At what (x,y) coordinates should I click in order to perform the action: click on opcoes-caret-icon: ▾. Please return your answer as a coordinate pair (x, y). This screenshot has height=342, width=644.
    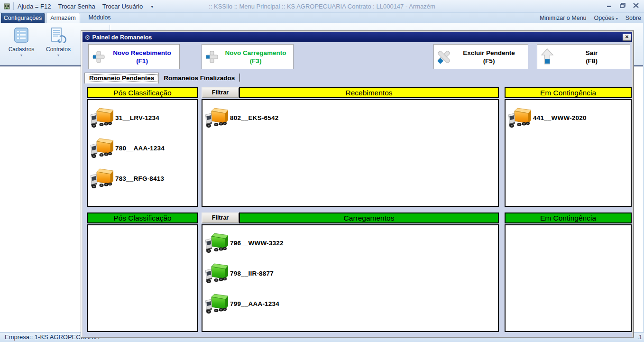
    Looking at the image, I should click on (617, 19).